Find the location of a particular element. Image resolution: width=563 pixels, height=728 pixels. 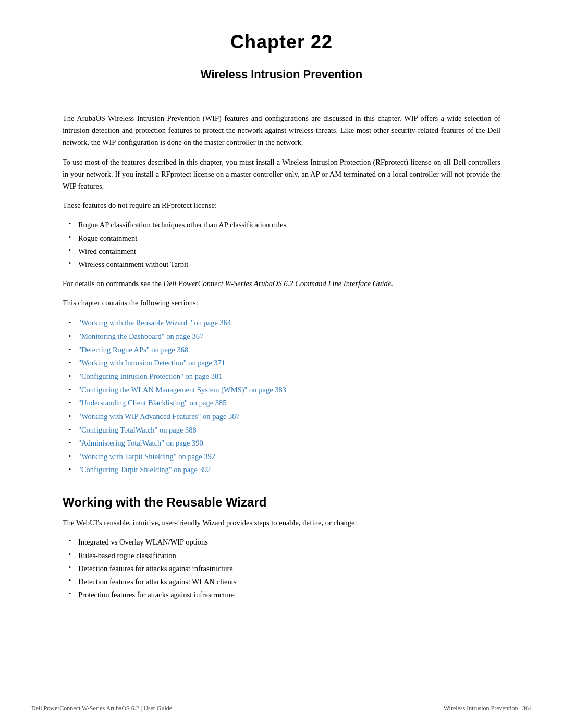

list-item: "Understanding Client Blacklisting" on p… is located at coordinates (282, 403).